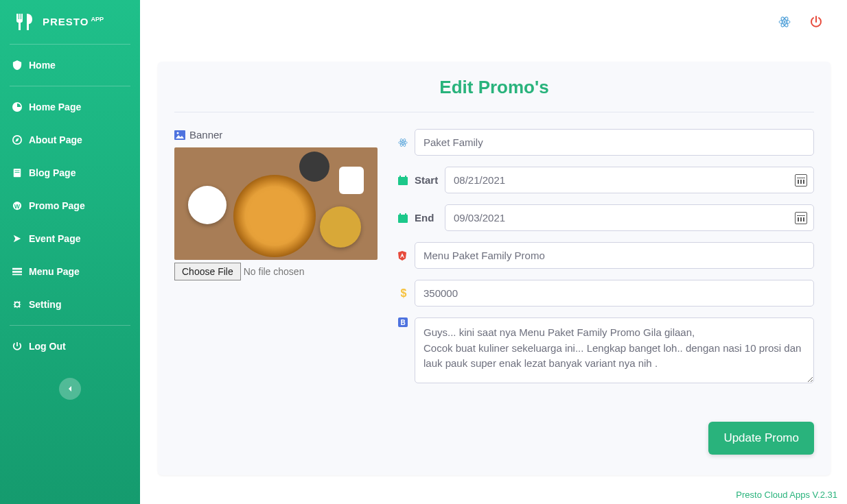 This screenshot has height=504, width=847. Describe the element at coordinates (57, 206) in the screenshot. I see `sidebar-item-label: Promo Page` at that location.